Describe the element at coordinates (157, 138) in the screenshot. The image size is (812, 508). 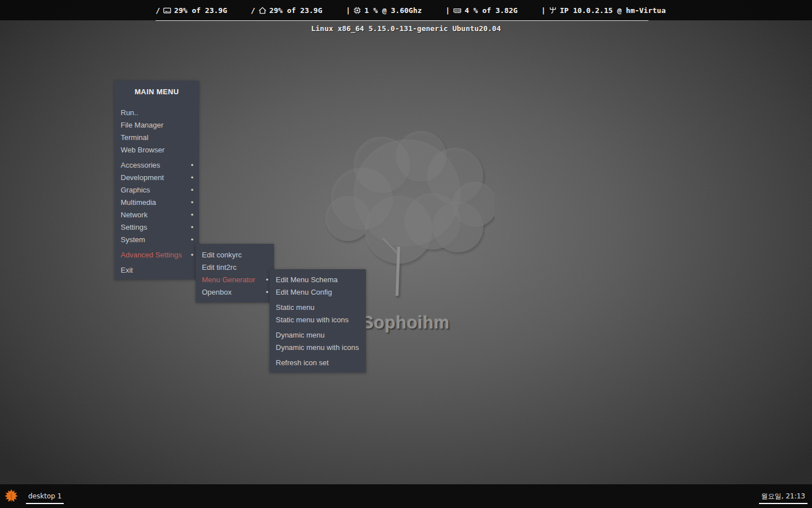
I see `menu-item-label: Terminal` at that location.